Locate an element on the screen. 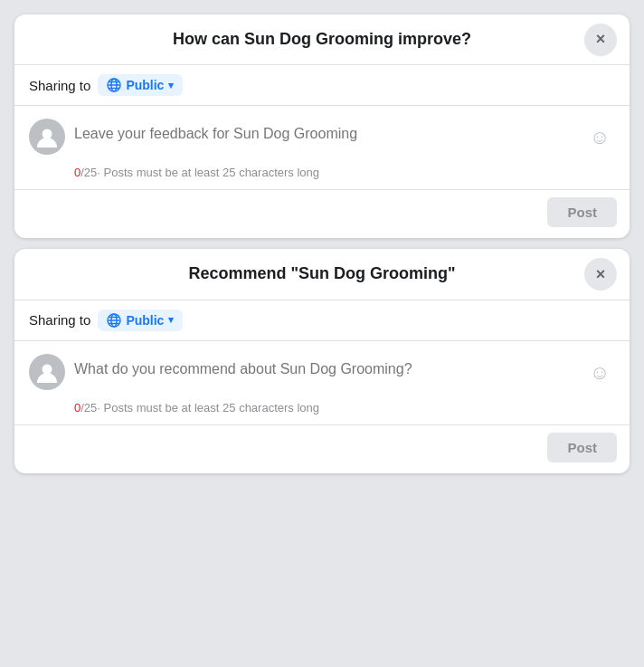 This screenshot has width=644, height=667. post-button-2: Post is located at coordinates (582, 447).